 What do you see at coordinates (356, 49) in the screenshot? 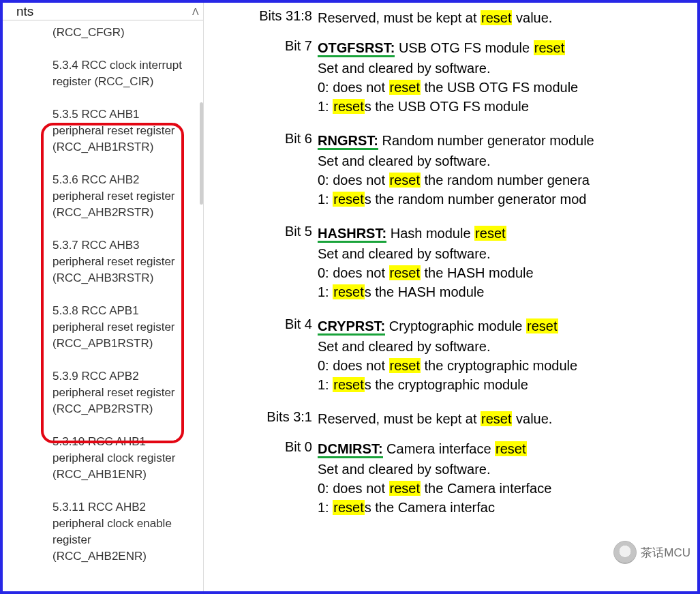
I see `bit-field-name: OTGFSRST:` at bounding box center [356, 49].